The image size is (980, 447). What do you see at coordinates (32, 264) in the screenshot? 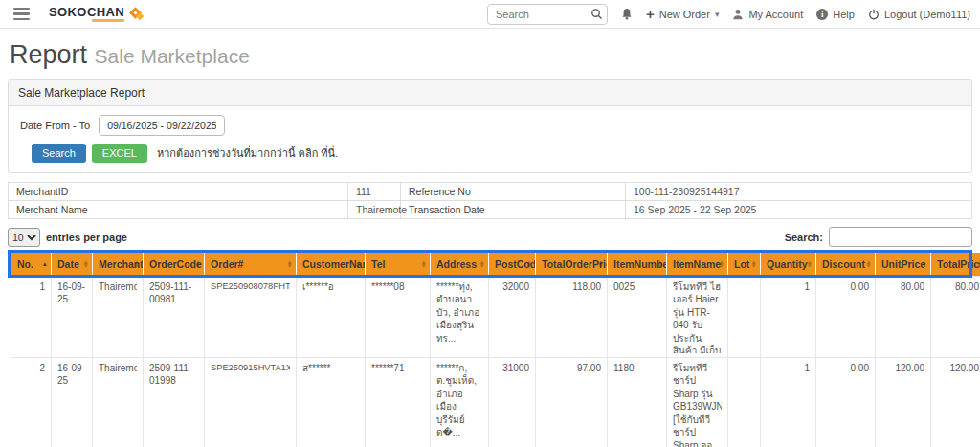
I see `column-header-no: No.▲` at bounding box center [32, 264].